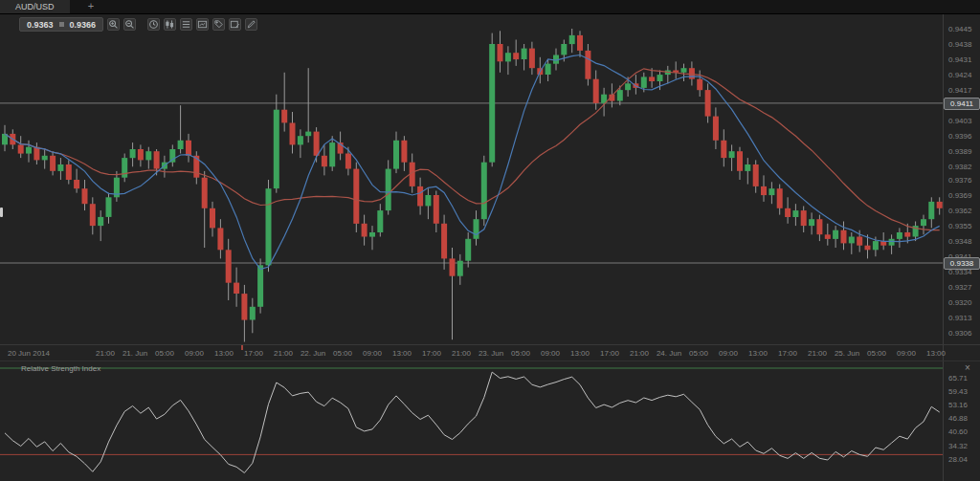 The width and height of the screenshot is (980, 481). Describe the element at coordinates (960, 120) in the screenshot. I see `price-axis-label: 0.9403` at that location.